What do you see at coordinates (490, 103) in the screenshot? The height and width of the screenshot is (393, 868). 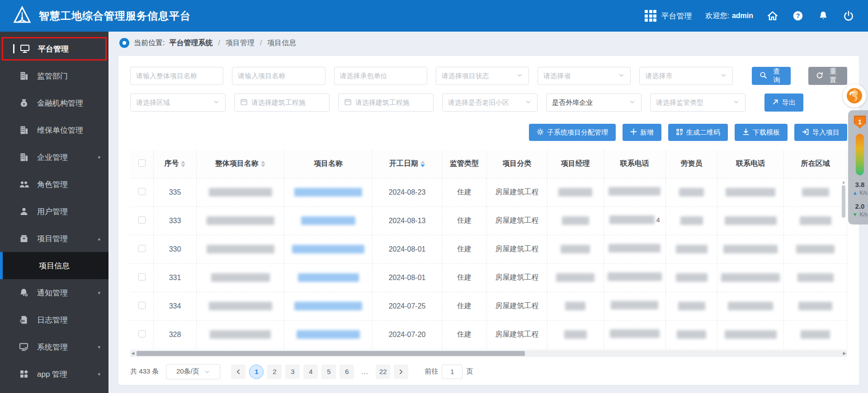 I see `filter-select-2-3: 请选择是否老旧小区` at bounding box center [490, 103].